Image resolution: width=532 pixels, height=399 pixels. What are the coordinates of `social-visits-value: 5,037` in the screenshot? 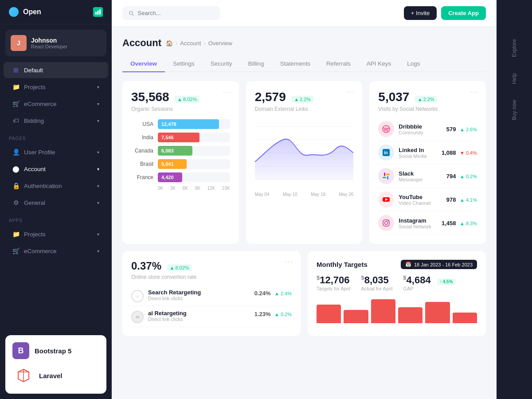 It's located at (394, 97).